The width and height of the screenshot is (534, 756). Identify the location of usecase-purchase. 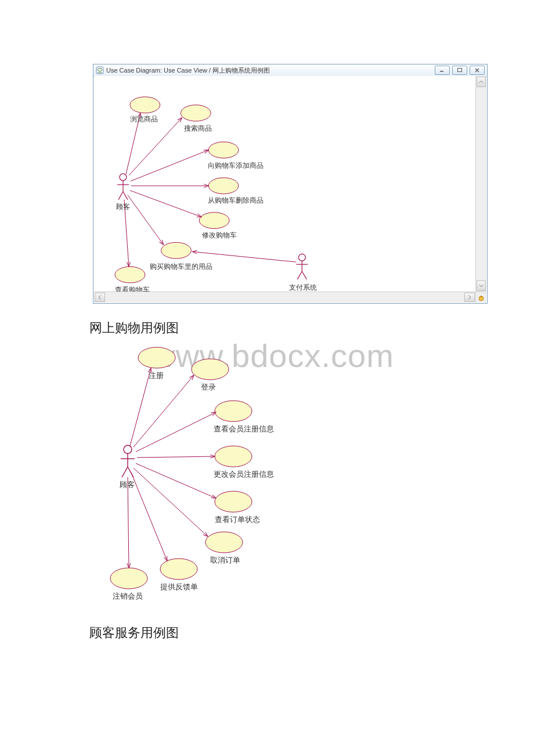
(176, 250).